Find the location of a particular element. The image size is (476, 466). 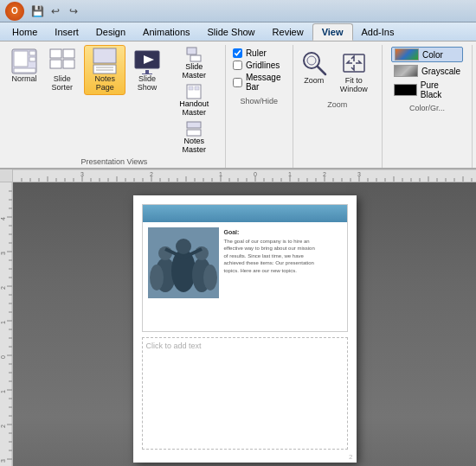

gridlines-checkbox is located at coordinates (237, 66).